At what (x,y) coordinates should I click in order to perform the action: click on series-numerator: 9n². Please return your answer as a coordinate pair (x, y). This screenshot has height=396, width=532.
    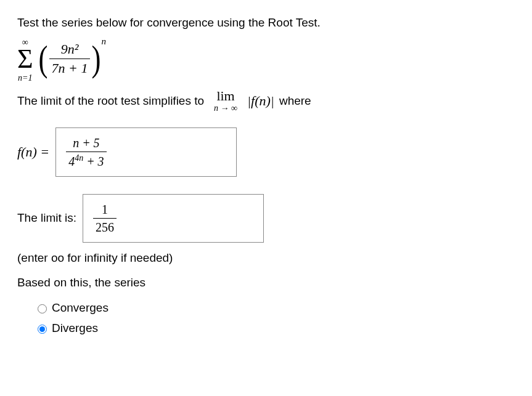
    Looking at the image, I should click on (70, 49).